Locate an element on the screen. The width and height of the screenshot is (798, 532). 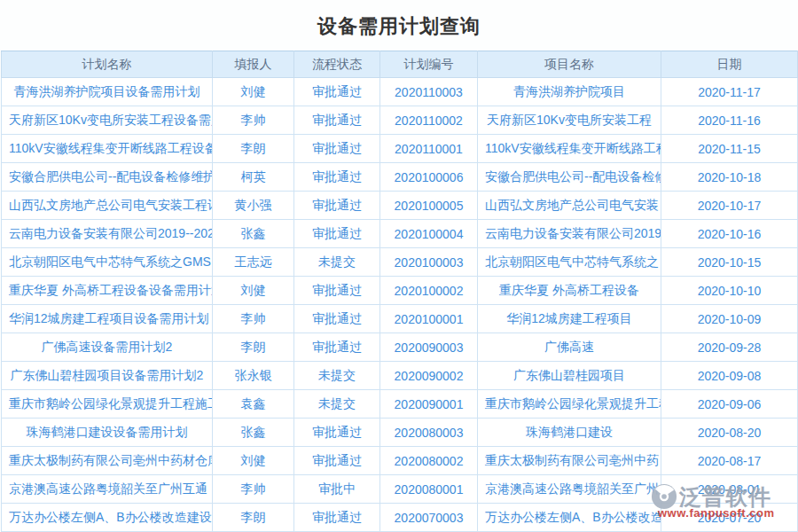
project-name: 珠海鹤港口建设 is located at coordinates (569, 433).